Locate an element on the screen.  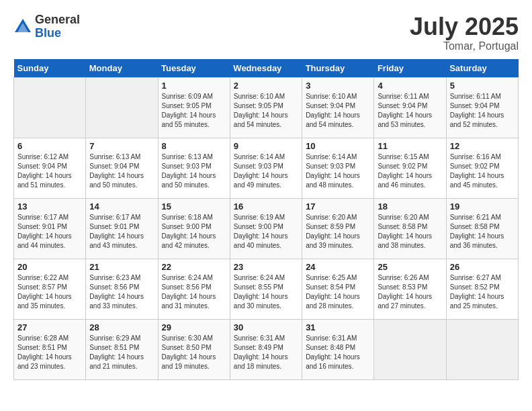
calendar-cell: 8Sunrise: 6:13 AM Sunset: 9:03 PM Daylig… is located at coordinates (193, 168).